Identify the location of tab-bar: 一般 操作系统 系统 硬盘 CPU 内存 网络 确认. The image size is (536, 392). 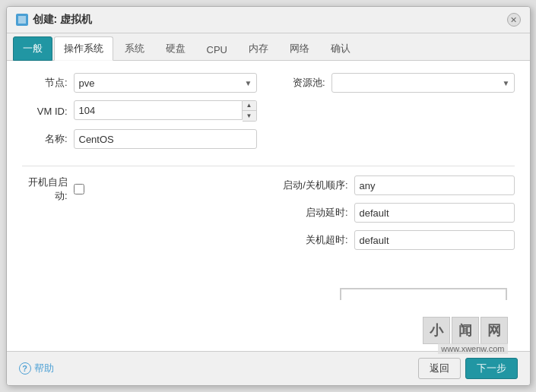
(268, 47).